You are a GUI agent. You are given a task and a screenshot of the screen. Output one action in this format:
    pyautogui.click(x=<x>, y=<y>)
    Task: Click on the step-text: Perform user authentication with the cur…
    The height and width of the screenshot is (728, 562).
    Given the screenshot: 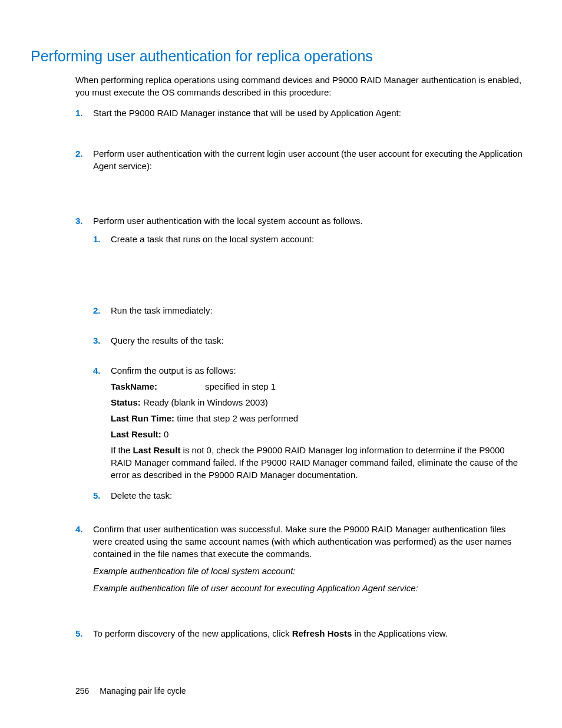 What is the action you would take?
    pyautogui.click(x=308, y=160)
    